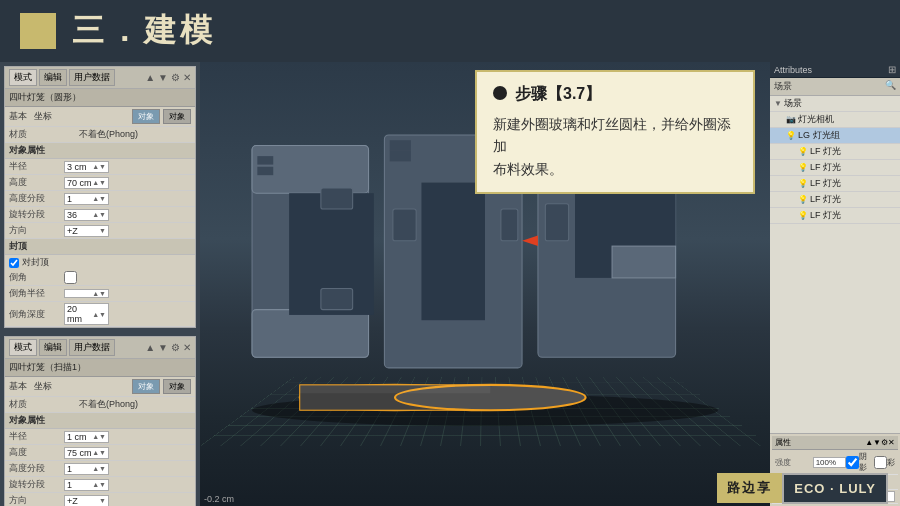 Image resolution: width=900 pixels, height=506 pixels. What do you see at coordinates (100, 421) in the screenshot?
I see `section-object-2: 对象属性` at bounding box center [100, 421].